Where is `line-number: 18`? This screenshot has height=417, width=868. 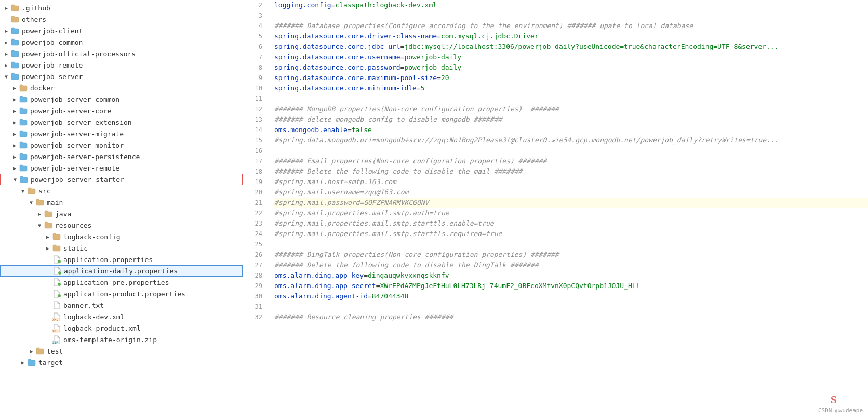
line-number: 18 is located at coordinates (252, 172).